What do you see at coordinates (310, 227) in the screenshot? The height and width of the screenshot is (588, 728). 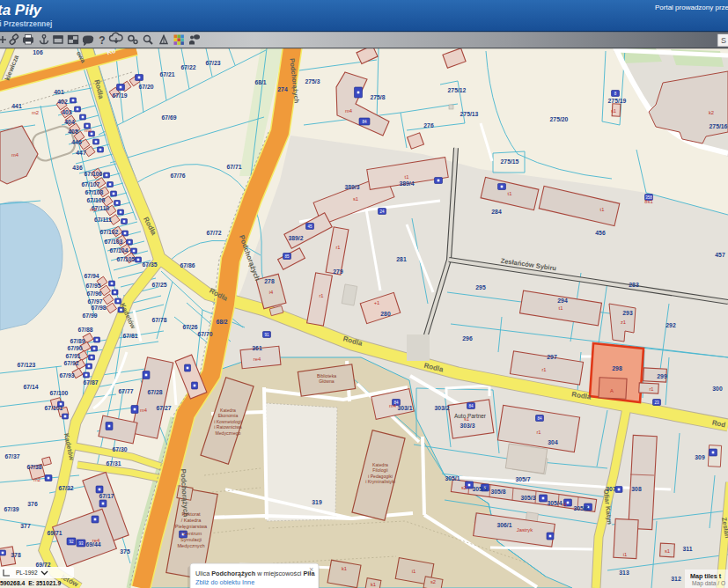 I see `svg-text: 45` at bounding box center [310, 227].